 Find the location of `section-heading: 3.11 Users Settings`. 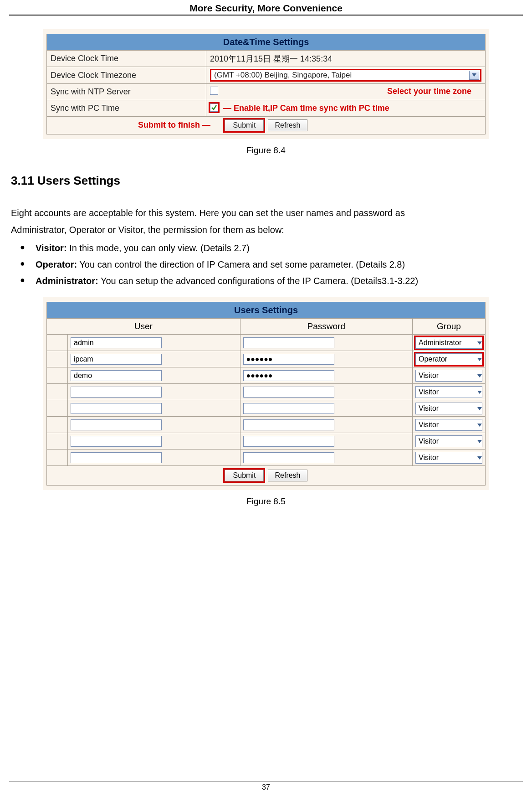

section-heading: 3.11 Users Settings is located at coordinates (266, 181).